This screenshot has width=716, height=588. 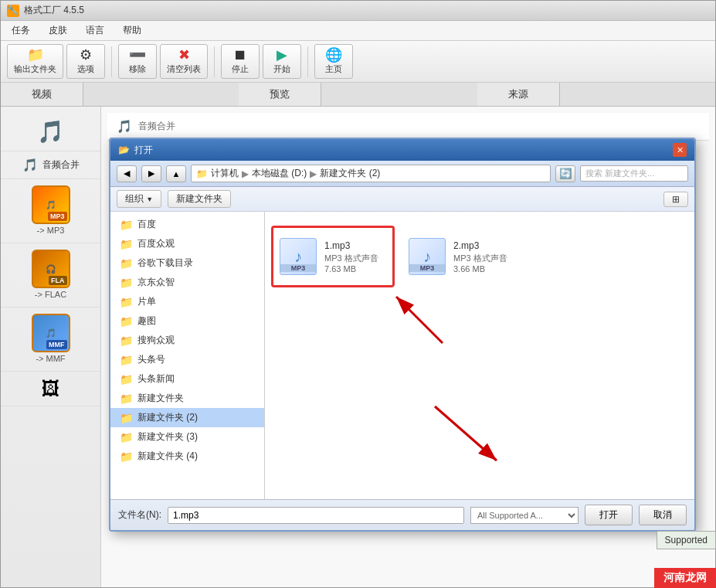 I want to click on sidebar-audio-merge-section: 🎵 音频合并, so click(x=51, y=165).